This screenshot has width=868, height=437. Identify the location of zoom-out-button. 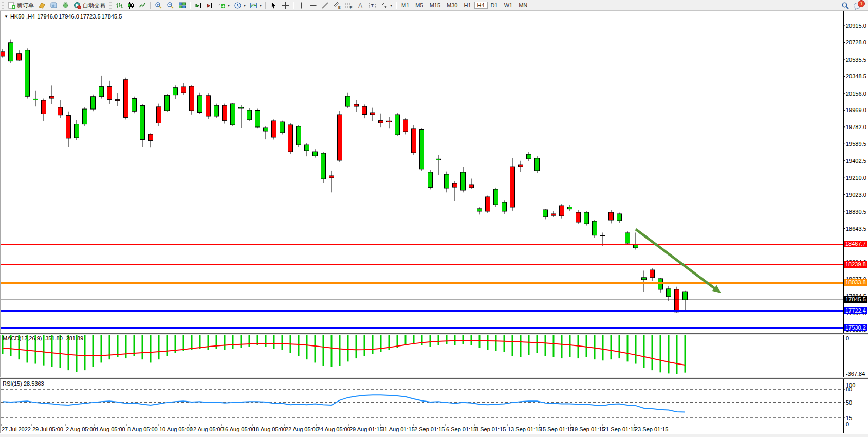
(171, 5).